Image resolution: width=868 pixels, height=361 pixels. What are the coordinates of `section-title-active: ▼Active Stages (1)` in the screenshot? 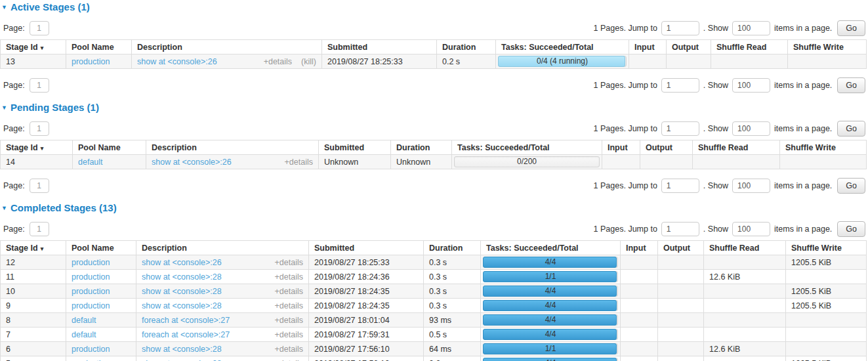 It's located at (434, 7).